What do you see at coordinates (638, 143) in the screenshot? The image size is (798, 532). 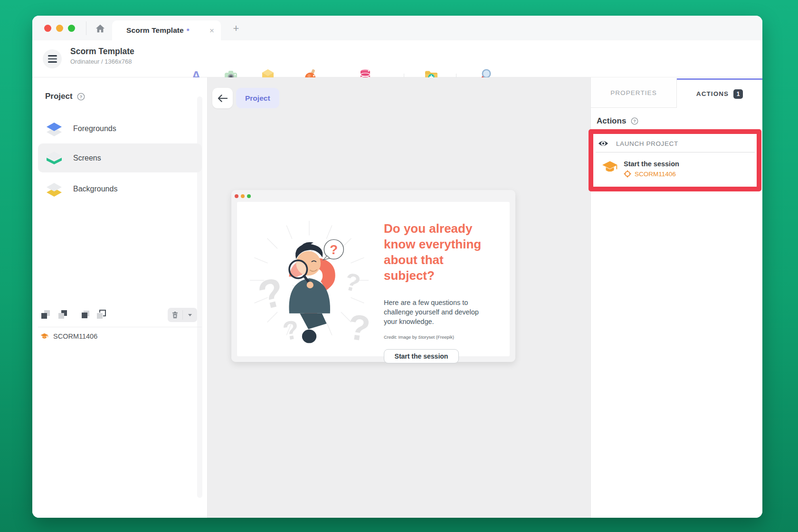 I see `action-group-header: LAUNCH PROJECT` at bounding box center [638, 143].